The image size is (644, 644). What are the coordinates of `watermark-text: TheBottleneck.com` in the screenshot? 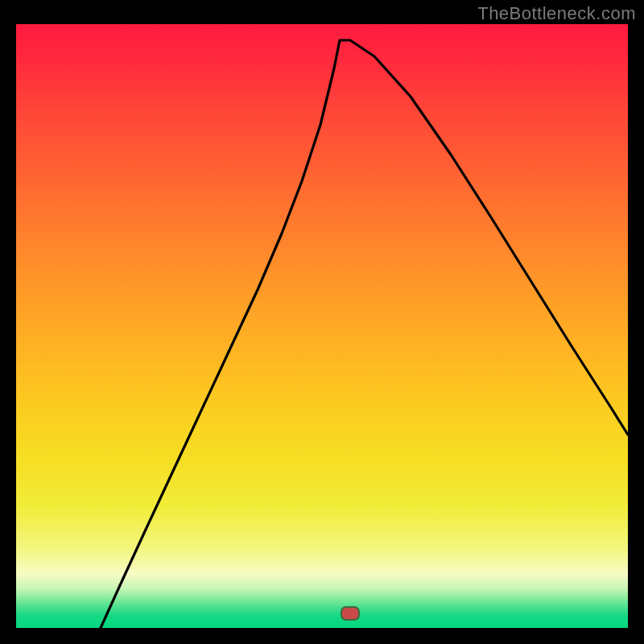 It's located at (557, 14).